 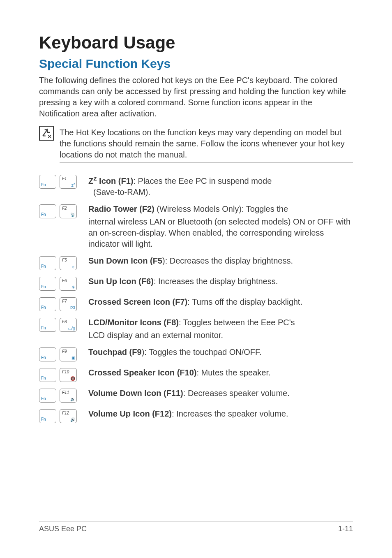 What do you see at coordinates (196, 263) in the screenshot?
I see `fn-row-f5: Fn F5☼ Sun Down Icon (F5): Decreases the…` at bounding box center [196, 263].